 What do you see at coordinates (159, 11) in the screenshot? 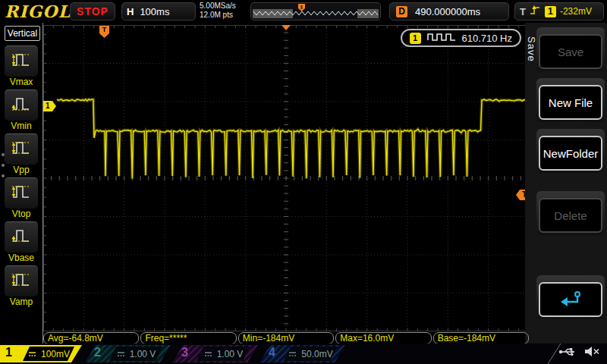
I see `horizontal-timebase-box: H 100ms` at bounding box center [159, 11].